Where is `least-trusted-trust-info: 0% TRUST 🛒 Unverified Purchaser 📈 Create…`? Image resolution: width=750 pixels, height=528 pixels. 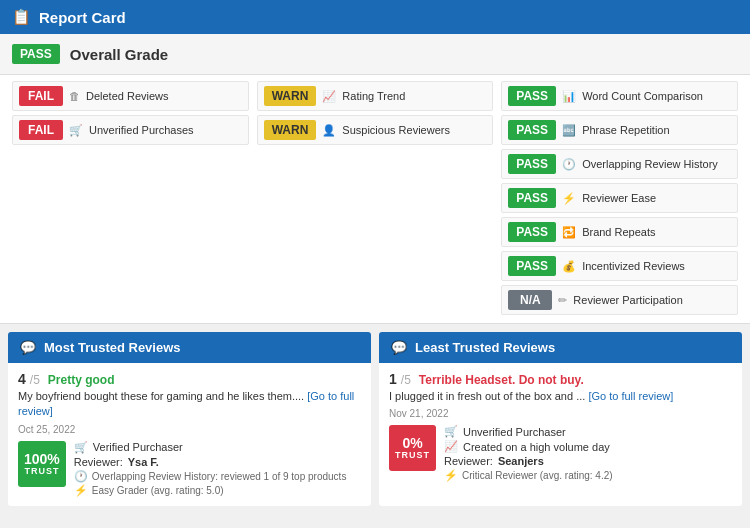
least-trusted-trust-info: 0% TRUST 🛒 Unverified Purchaser 📈 Create… is located at coordinates (560, 454).